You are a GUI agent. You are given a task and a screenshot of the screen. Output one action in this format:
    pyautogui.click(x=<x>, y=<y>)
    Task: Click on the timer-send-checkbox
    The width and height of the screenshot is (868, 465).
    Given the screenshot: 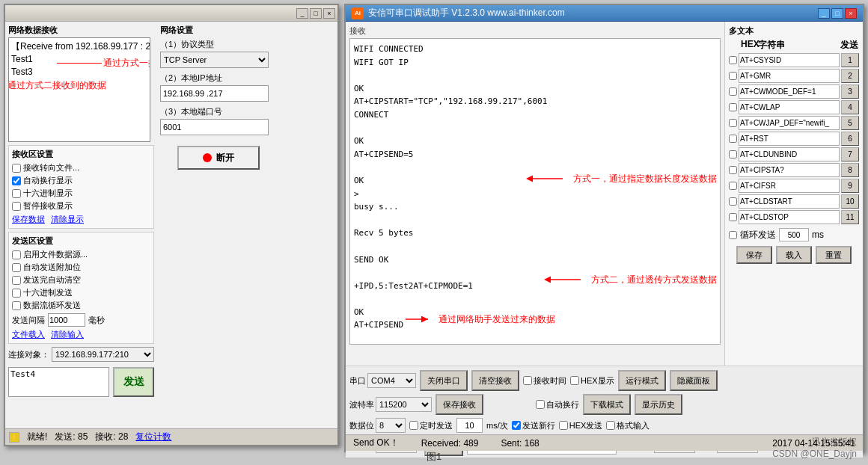 What is the action you would take?
    pyautogui.click(x=414, y=425)
    